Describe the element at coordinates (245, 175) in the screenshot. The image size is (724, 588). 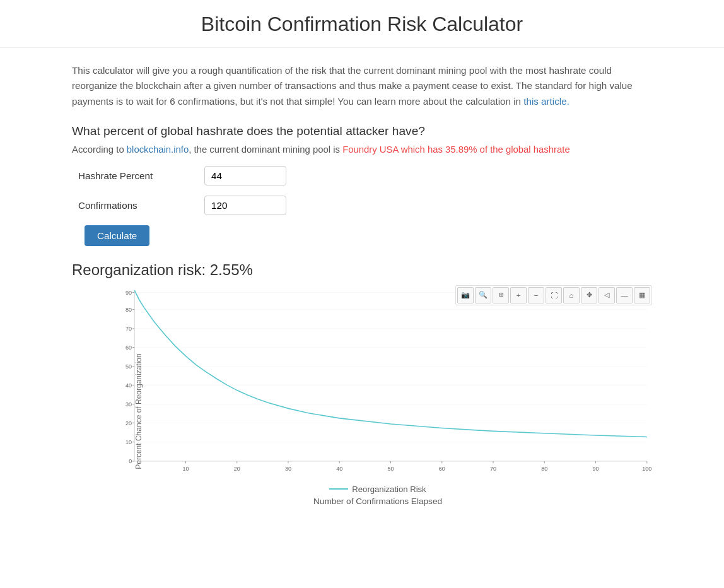
I see `hashrate-input` at that location.